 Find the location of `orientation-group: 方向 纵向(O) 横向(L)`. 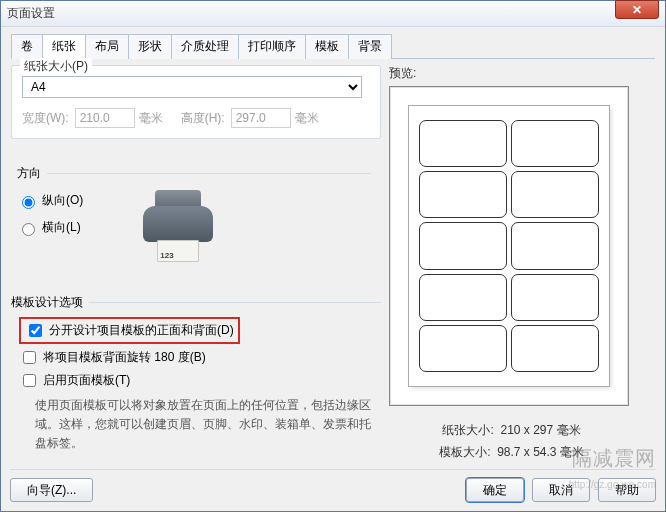

orientation-group: 方向 纵向(O) 横向(L) is located at coordinates (196, 216).